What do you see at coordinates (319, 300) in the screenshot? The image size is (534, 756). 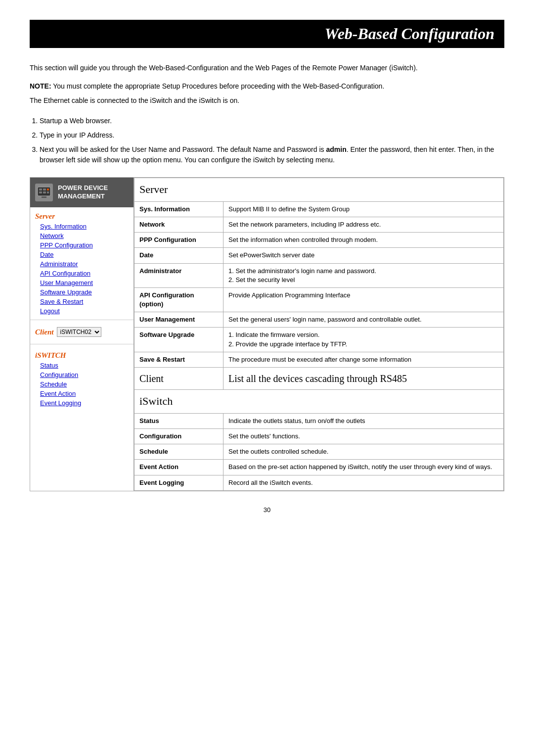 I see `table-row: API Configuration(option) Provide Applic…` at bounding box center [319, 300].